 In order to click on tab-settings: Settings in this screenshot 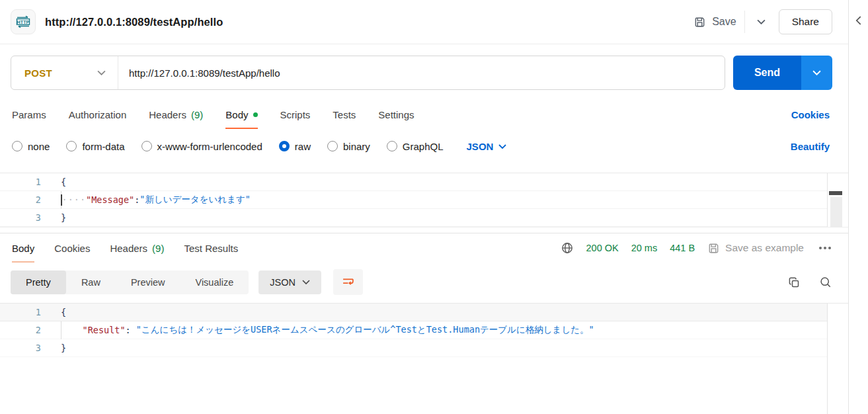, I will do `click(396, 114)`.